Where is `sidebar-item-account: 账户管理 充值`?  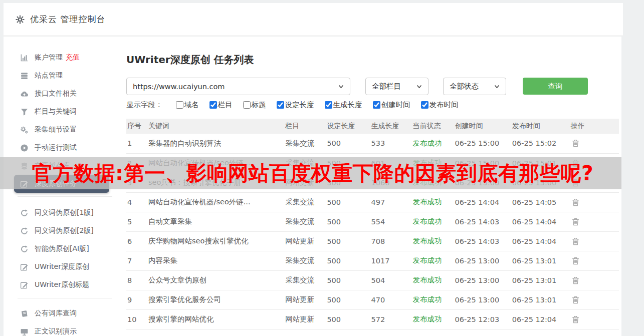 sidebar-item-account: 账户管理 充值 is located at coordinates (62, 58).